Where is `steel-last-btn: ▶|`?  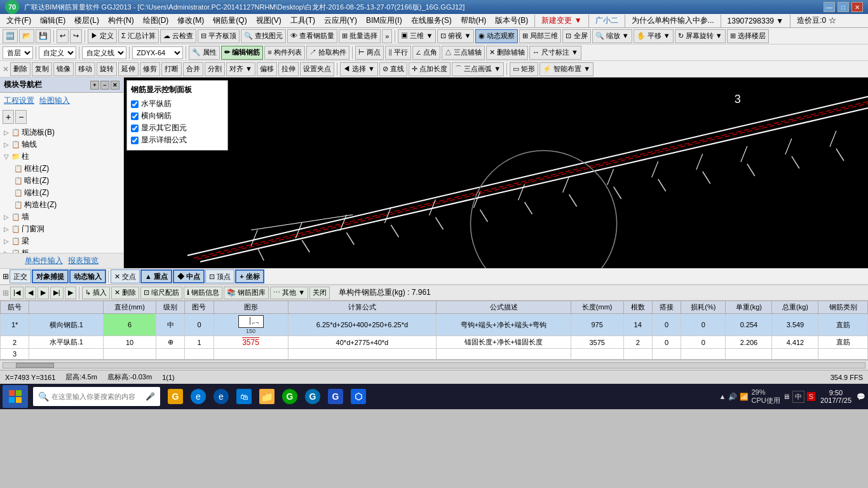 steel-last-btn: ▶| is located at coordinates (57, 293).